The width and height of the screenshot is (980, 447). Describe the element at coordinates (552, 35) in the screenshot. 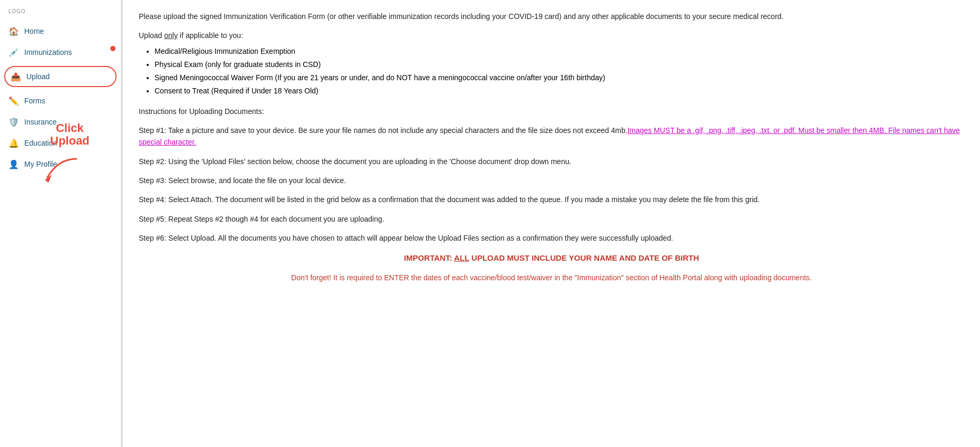

I see `upload-only-line: Upload only if applicable to you:` at that location.